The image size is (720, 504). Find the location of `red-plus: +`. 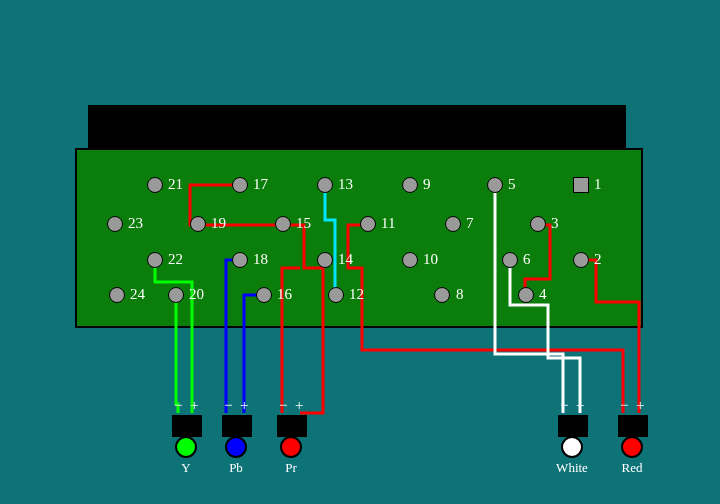

red-plus: + is located at coordinates (640, 406).